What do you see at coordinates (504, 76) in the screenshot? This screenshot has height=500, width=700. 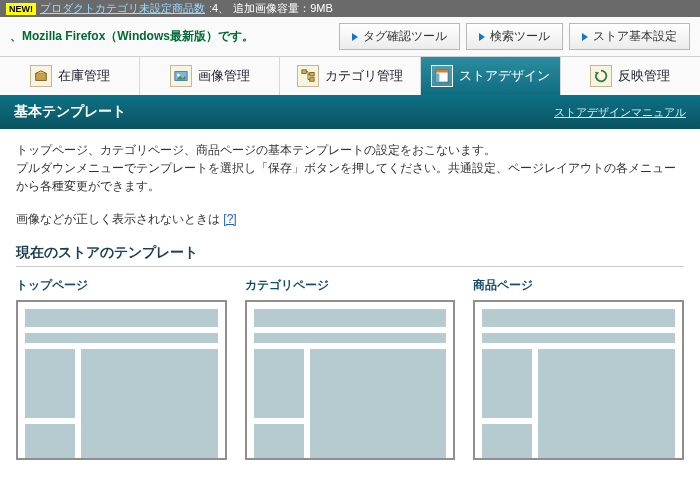 I see `tab-store-design-label: ストアデザイン` at bounding box center [504, 76].